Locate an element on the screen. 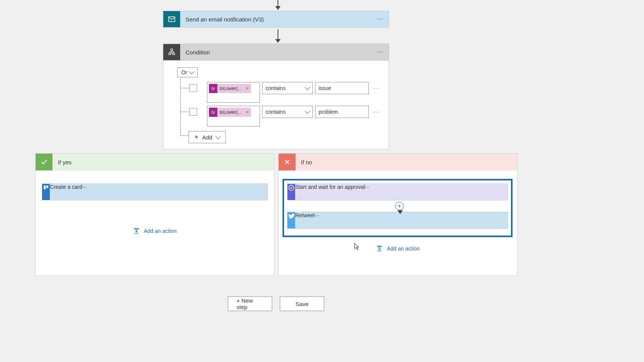  branch-if-no: If no Start and wait for an approval ···… is located at coordinates (398, 215).